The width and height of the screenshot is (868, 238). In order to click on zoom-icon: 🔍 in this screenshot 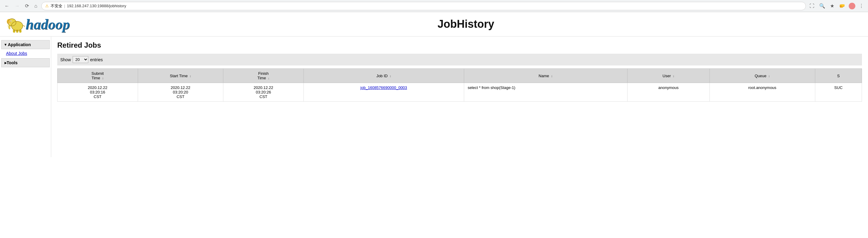, I will do `click(822, 6)`.